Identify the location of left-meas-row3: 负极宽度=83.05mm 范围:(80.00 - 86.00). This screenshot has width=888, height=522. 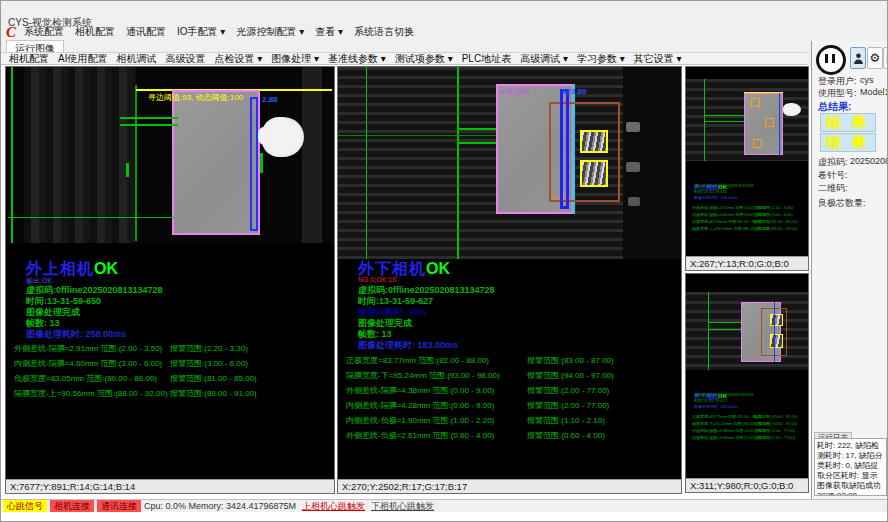
(86, 378).